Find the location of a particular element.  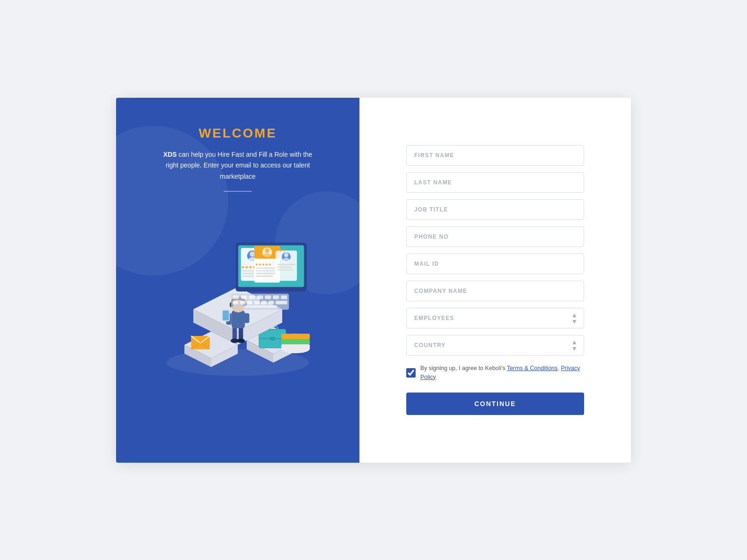

terms-row: By signing up, I agree to Keboli's Terms… is located at coordinates (495, 373).